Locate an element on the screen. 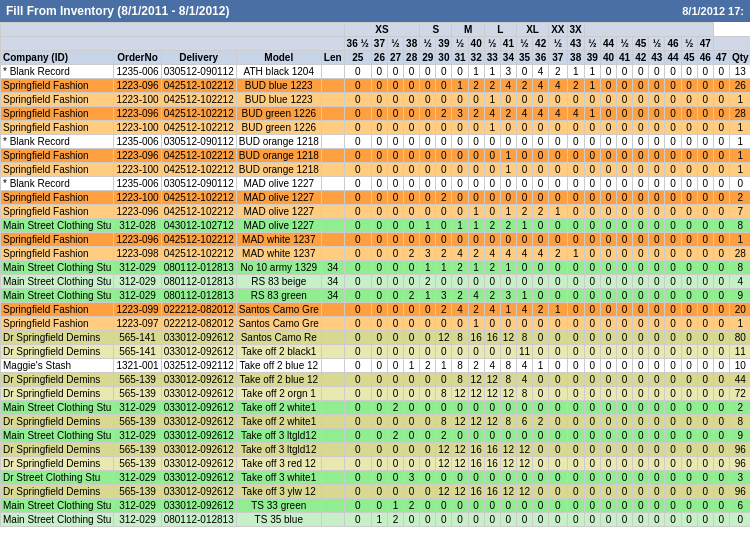  table-cell: Dr Springfield Demins is located at coordinates (58, 352).